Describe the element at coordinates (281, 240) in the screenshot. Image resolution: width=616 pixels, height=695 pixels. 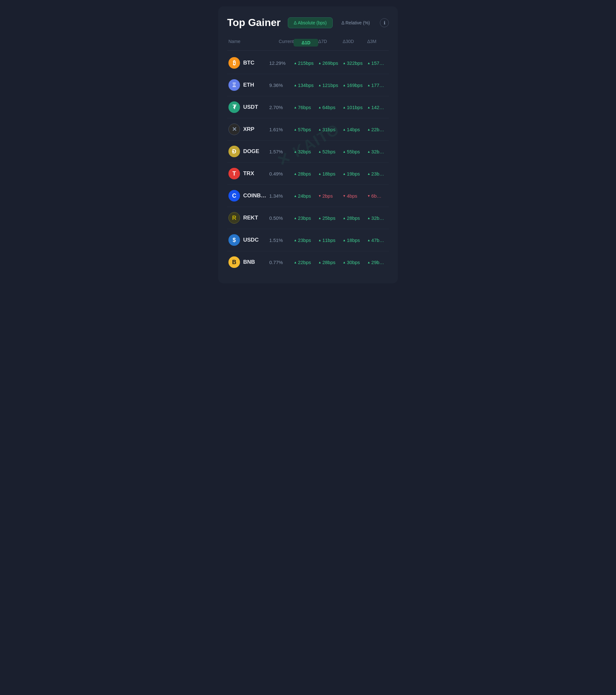
I see `current-value: 1.51%` at that location.